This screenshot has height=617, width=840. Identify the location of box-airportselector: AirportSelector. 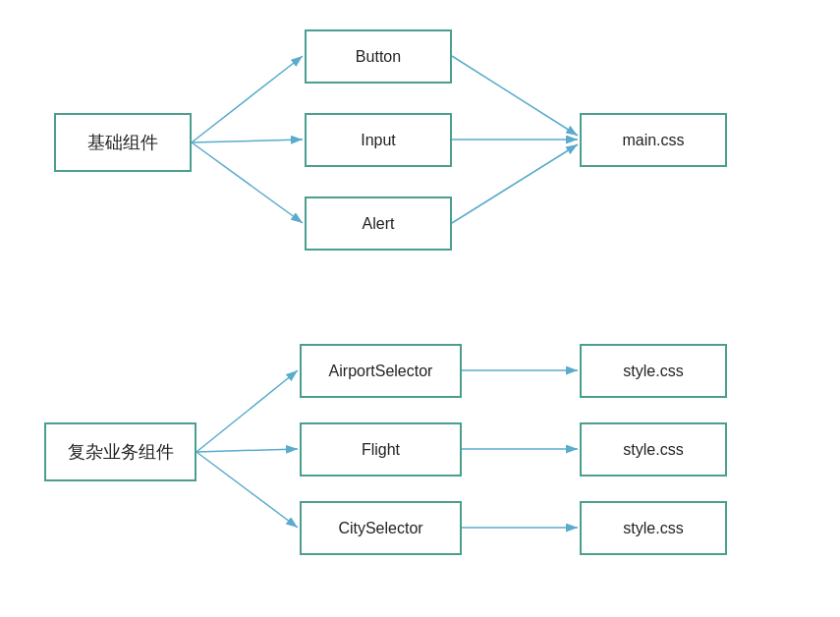
(381, 371).